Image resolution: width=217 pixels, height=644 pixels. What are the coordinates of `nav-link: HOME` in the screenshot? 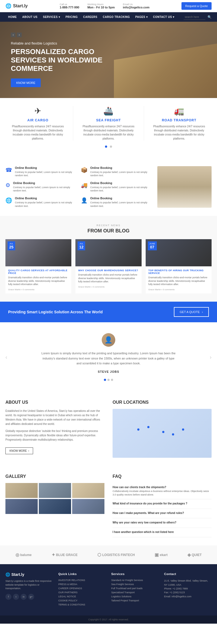 It's located at (12, 17).